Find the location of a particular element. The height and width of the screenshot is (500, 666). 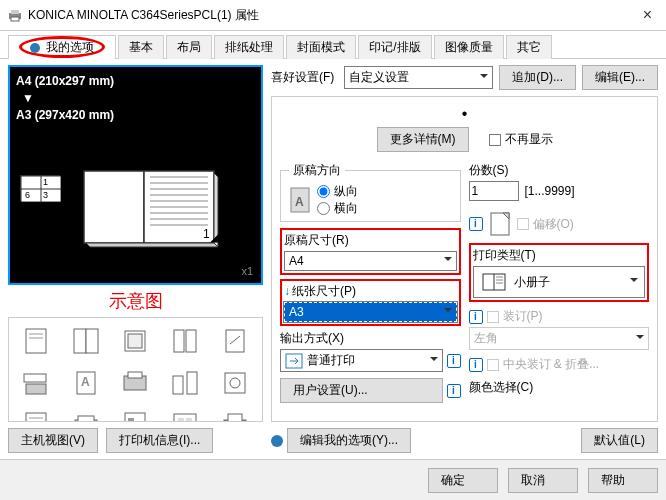

titlebar: KONICA MINOLTA C364SeriesPCL(1) 属性 × is located at coordinates (333, 16).